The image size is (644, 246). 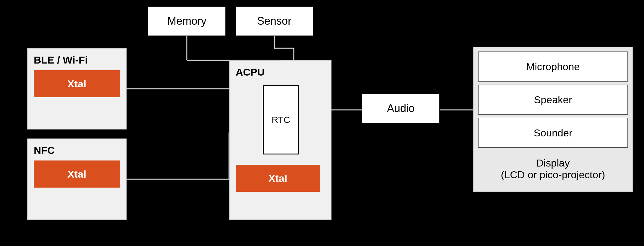 What do you see at coordinates (77, 151) in the screenshot?
I see `nfc-title: NFC` at bounding box center [77, 151].